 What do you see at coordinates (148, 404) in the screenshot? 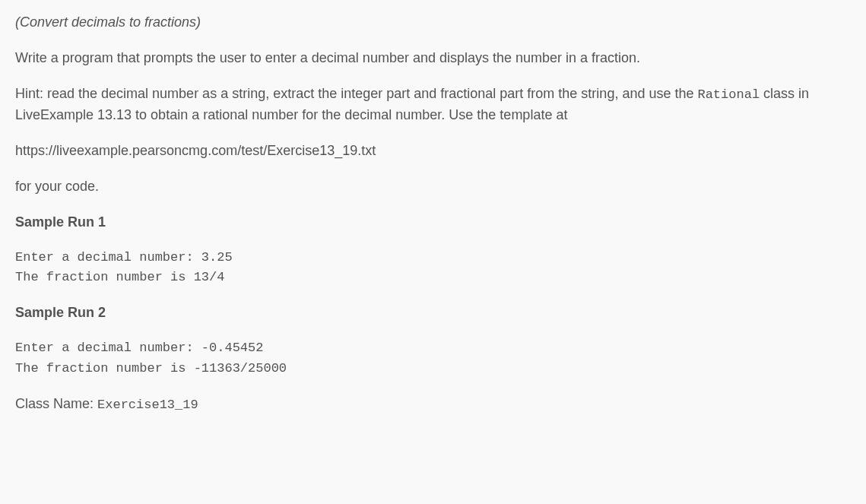
I see `class-name-value: Exercise13_19` at bounding box center [148, 404].